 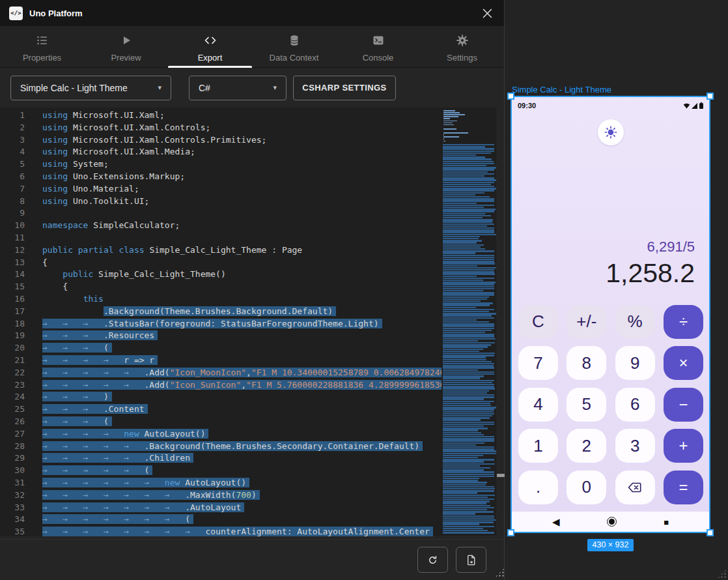 What do you see at coordinates (91, 88) in the screenshot?
I see `page-select: Simple Calc - Light Theme ▾` at bounding box center [91, 88].